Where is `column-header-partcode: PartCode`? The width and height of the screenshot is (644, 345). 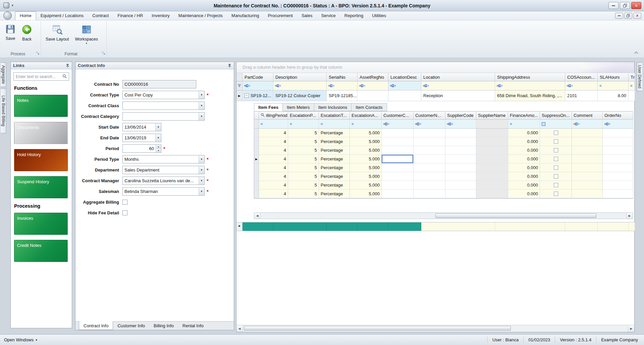 column-header-partcode: PartCode is located at coordinates (258, 77).